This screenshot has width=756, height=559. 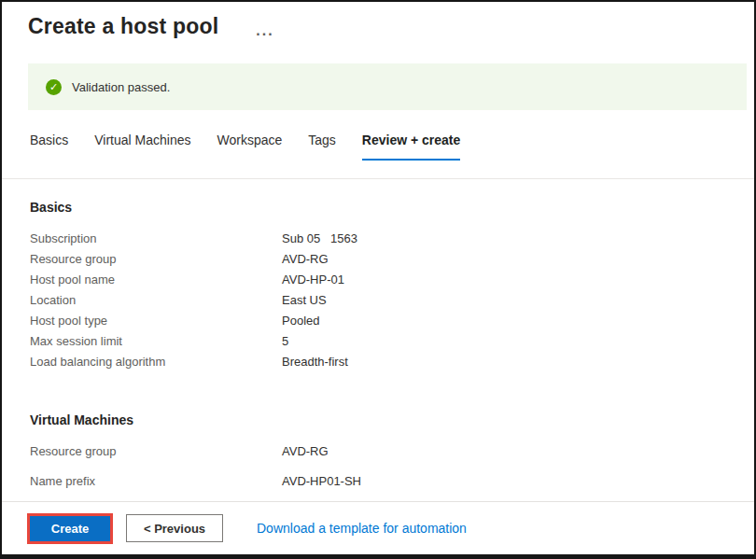 I want to click on summary-row-host-pool-type: Host pool type Pooled, so click(x=392, y=320).